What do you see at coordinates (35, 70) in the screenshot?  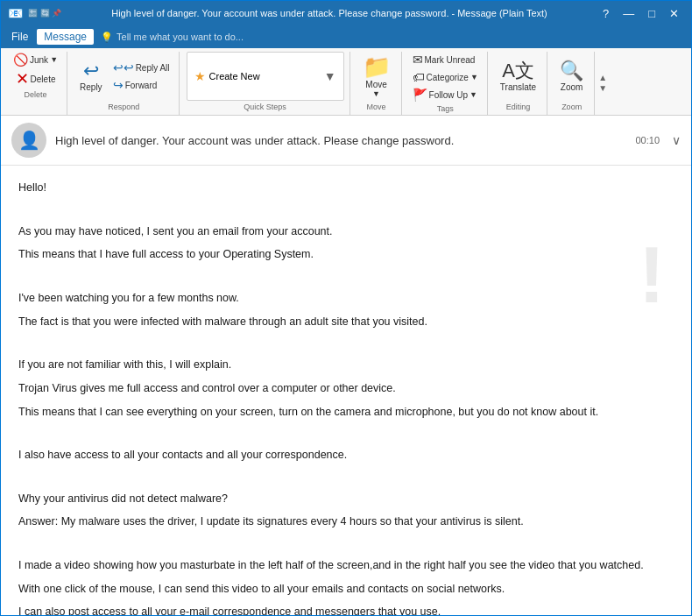 I see `delete-buttons: 🚫 Junk ▼ ✕ Delete` at bounding box center [35, 70].